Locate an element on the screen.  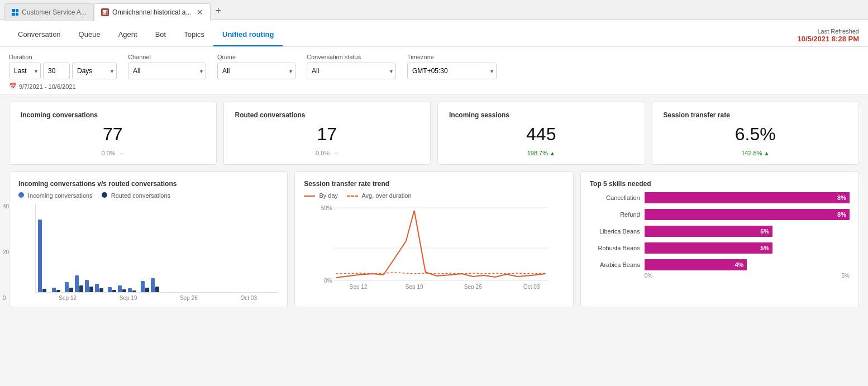
skill-bar-liberica: 5% is located at coordinates (709, 231).